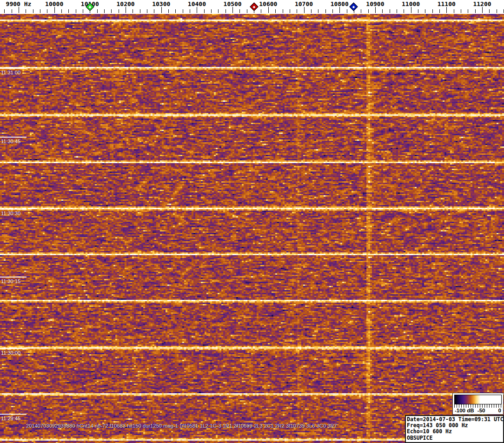 This screenshot has width=504, height=443. I want to click on freq-axis-label: 10700, so click(304, 4).